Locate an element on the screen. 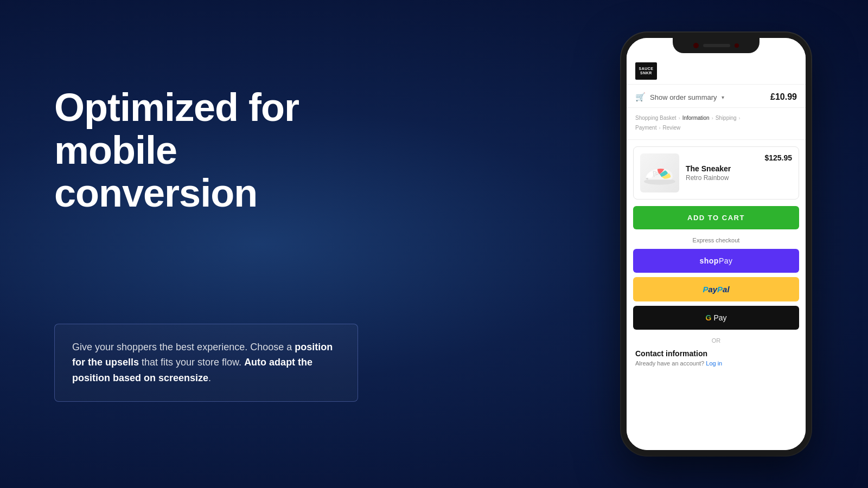 This screenshot has height=488, width=868. breadcrumb-item-shipping: Shipping is located at coordinates (726, 118).